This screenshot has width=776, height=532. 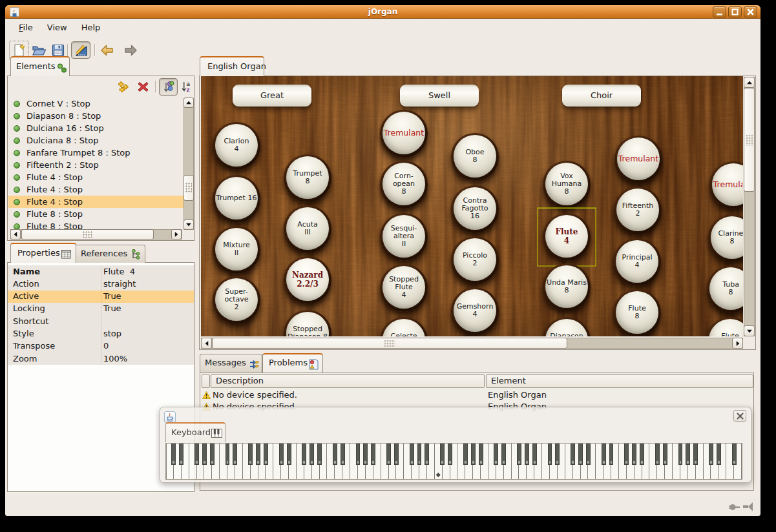 What do you see at coordinates (101, 271) in the screenshot?
I see `property-row-name: NameFlute 4` at bounding box center [101, 271].